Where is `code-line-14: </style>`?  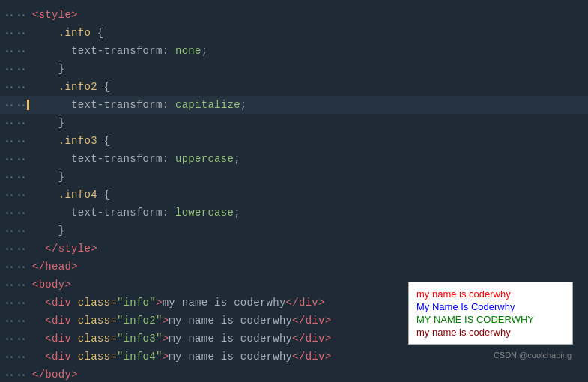
code-line-14: </style> is located at coordinates (294, 249).